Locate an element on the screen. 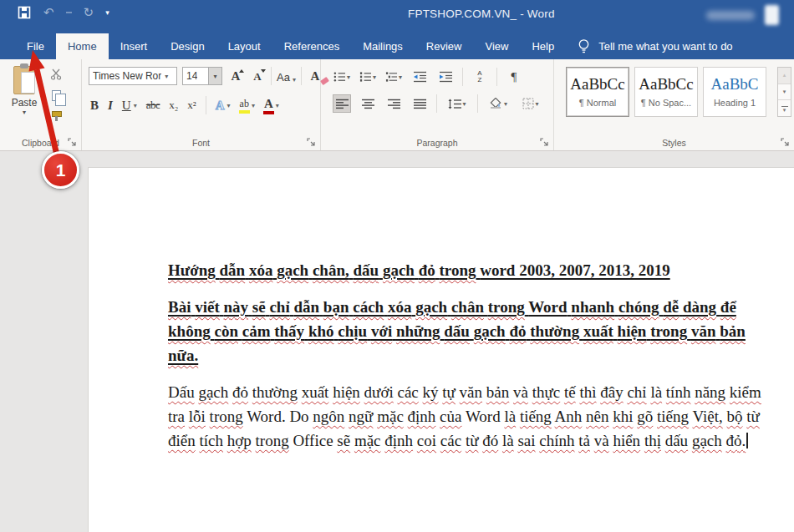 Image resolution: width=794 pixels, height=532 pixels. misspelled-word: khó is located at coordinates (321, 331).